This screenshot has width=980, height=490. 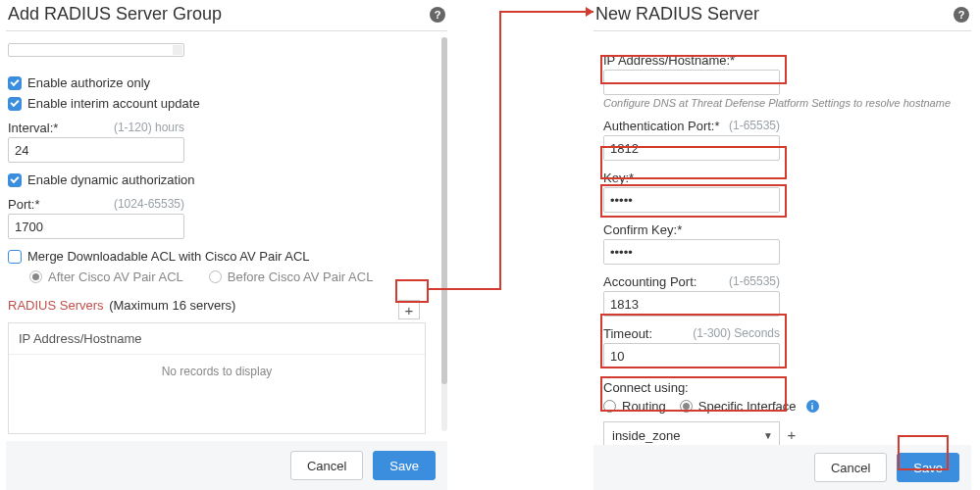 I want to click on specific-interface-radio, so click(x=687, y=406).